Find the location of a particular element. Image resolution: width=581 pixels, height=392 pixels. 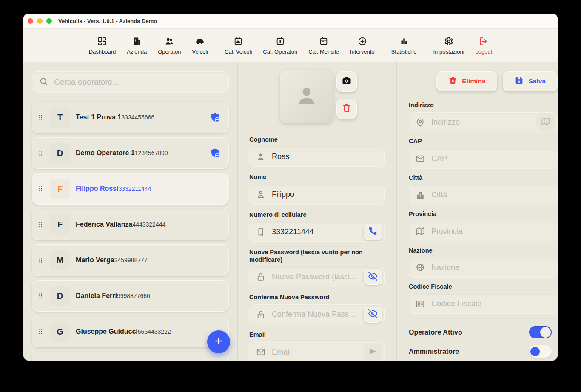

close-window-button is located at coordinates (31, 21).